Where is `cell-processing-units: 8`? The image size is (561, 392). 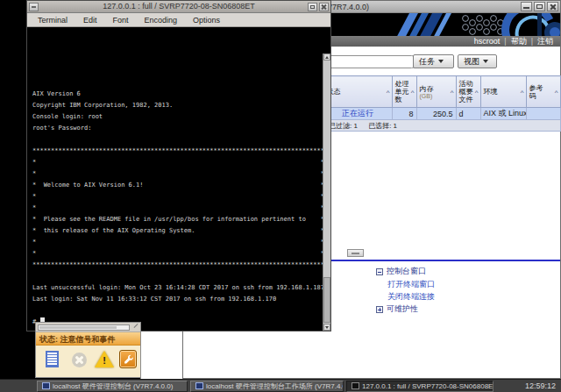 cell-processing-units: 8 is located at coordinates (404, 114).